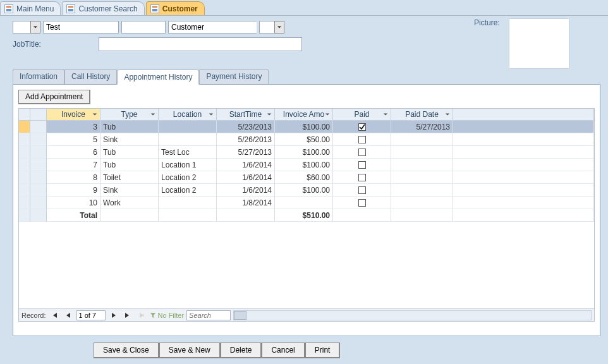 This screenshot has width=608, height=364. Describe the element at coordinates (68, 315) in the screenshot. I see `nav-prev-button` at that location.